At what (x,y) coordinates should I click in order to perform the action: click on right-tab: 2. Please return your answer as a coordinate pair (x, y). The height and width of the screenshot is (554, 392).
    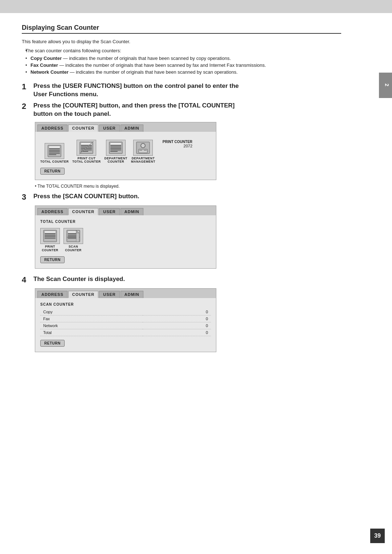
    Looking at the image, I should click on (385, 85).